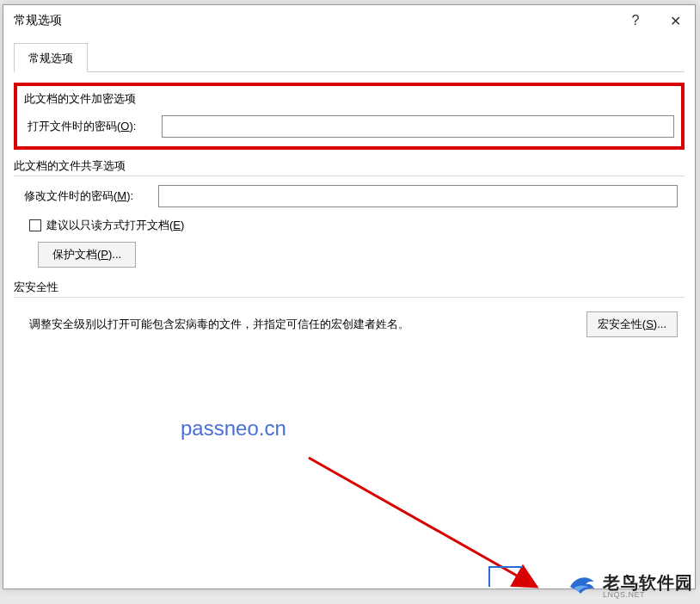 The image size is (700, 604). I want to click on readonly-checkbox-row: 建议以只读方式打开文档(E), so click(349, 220).